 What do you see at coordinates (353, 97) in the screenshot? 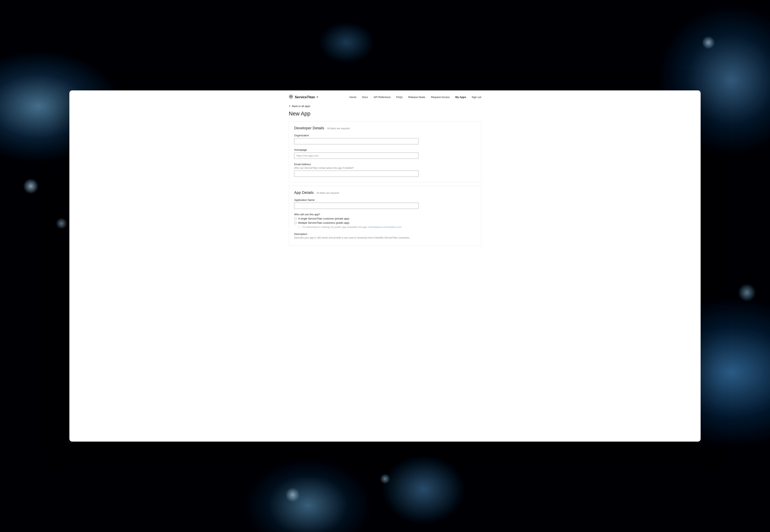
I see `nav-home: Home` at bounding box center [353, 97].